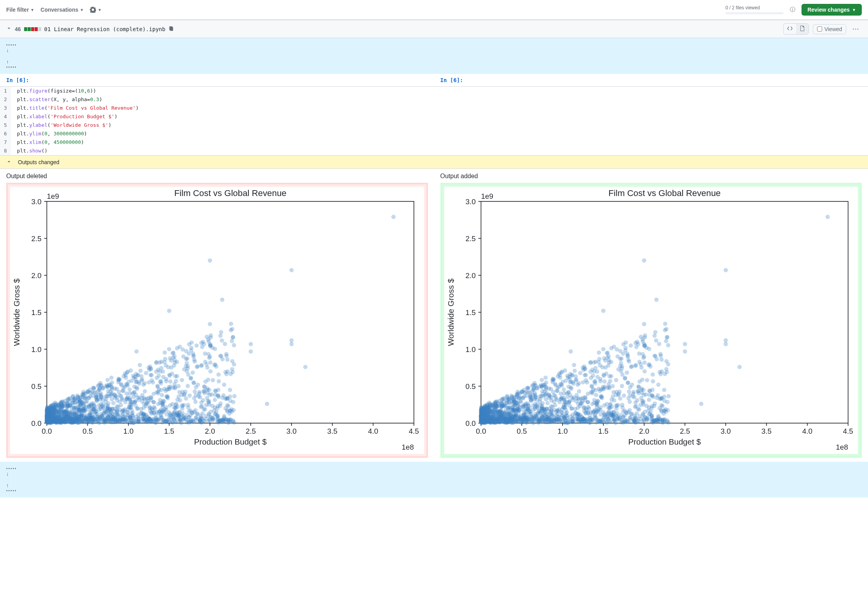  Describe the element at coordinates (36, 313) in the screenshot. I see `svg-text: 1.5` at that location.